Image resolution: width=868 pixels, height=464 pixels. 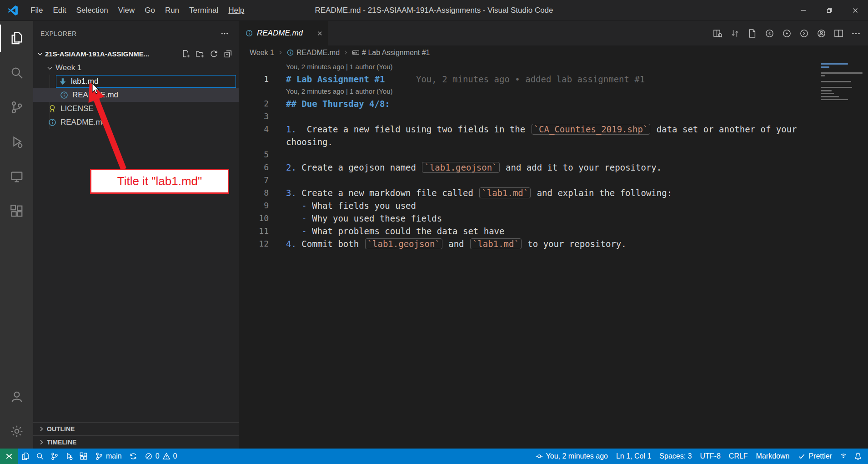 What do you see at coordinates (391, 53) in the screenshot?
I see `breadcrumb-symbol: # Lab Assignment #1` at bounding box center [391, 53].